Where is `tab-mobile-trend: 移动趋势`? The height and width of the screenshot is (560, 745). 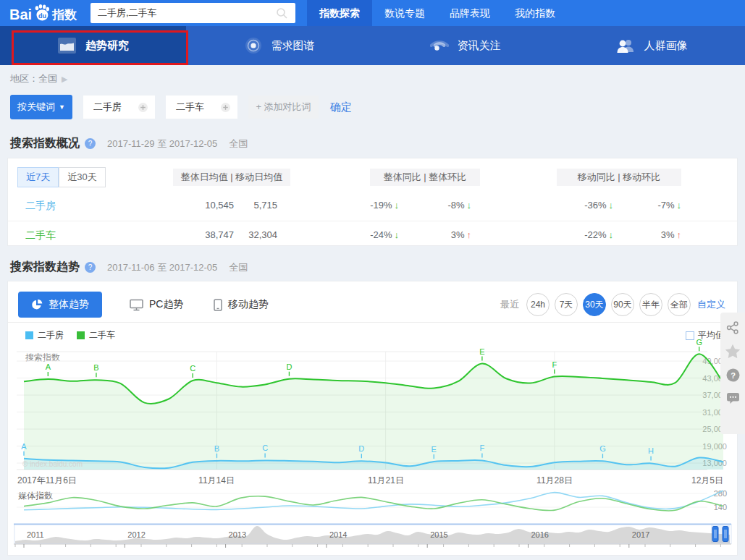 tab-mobile-trend: 移动趋势 is located at coordinates (241, 305).